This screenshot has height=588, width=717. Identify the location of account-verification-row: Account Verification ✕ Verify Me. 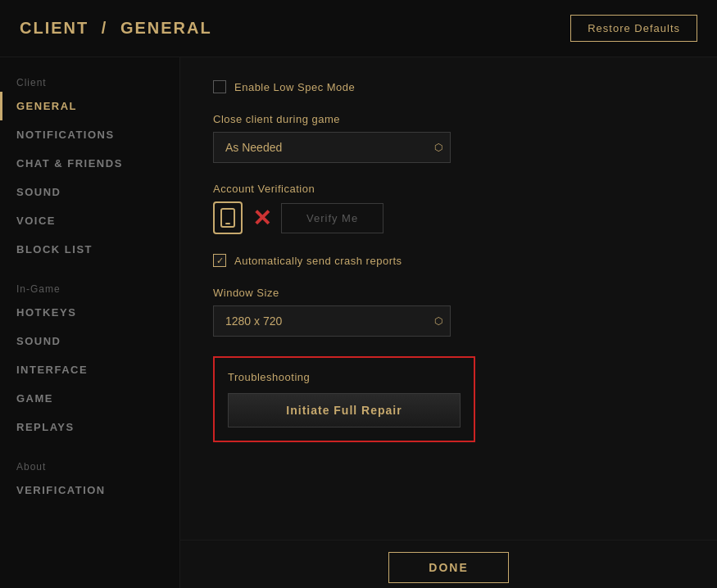
(449, 208).